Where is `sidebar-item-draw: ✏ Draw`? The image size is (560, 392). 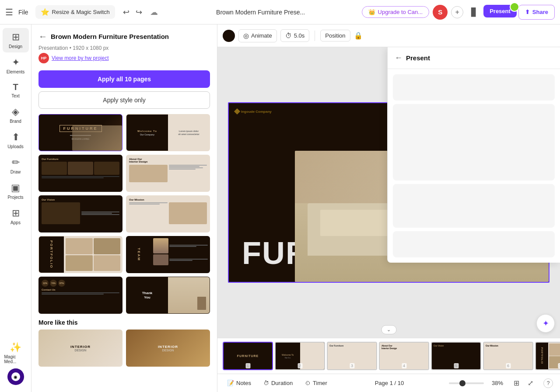
sidebar-item-draw: ✏ Draw is located at coordinates (16, 166).